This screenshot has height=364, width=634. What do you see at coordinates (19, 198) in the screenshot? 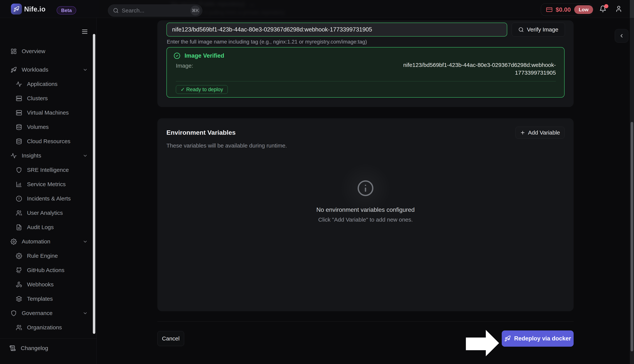
I see `alert-icon` at bounding box center [19, 198].